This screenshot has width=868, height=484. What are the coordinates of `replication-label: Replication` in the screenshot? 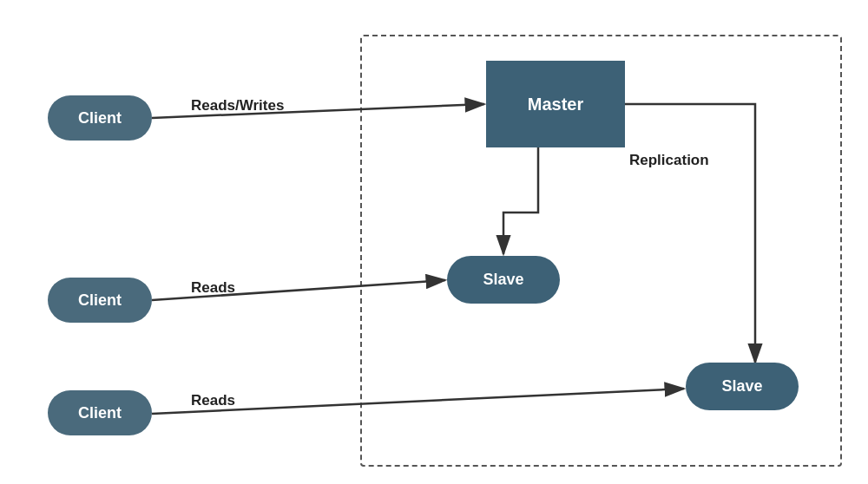 It's located at (669, 160).